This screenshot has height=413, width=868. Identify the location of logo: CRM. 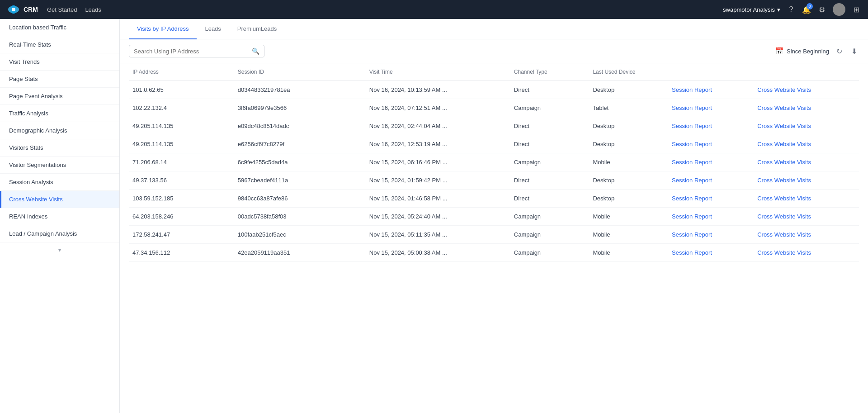
(23, 9).